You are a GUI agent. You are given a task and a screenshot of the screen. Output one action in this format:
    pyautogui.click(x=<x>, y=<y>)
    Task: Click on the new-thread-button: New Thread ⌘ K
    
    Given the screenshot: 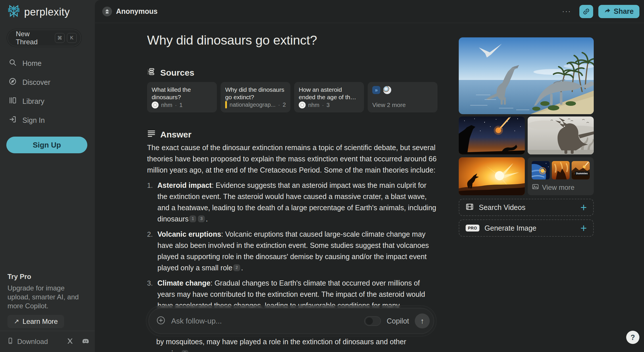 What is the action you would take?
    pyautogui.click(x=44, y=38)
    